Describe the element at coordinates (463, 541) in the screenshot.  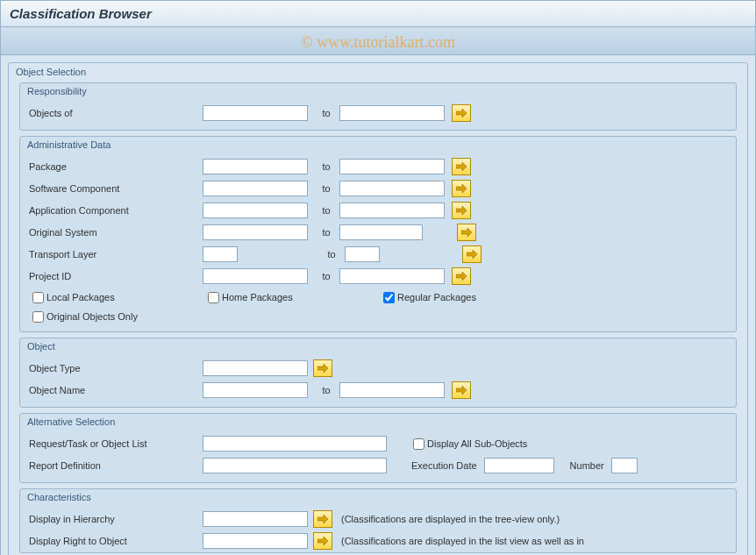
I see `display-right-to-object-note: (Classifications are displayed in the li…` at that location.